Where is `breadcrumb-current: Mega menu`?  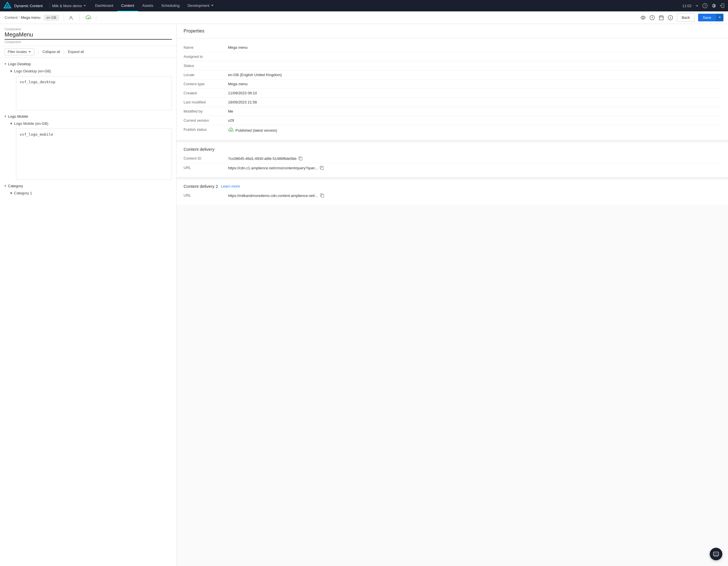 breadcrumb-current: Mega menu is located at coordinates (31, 17).